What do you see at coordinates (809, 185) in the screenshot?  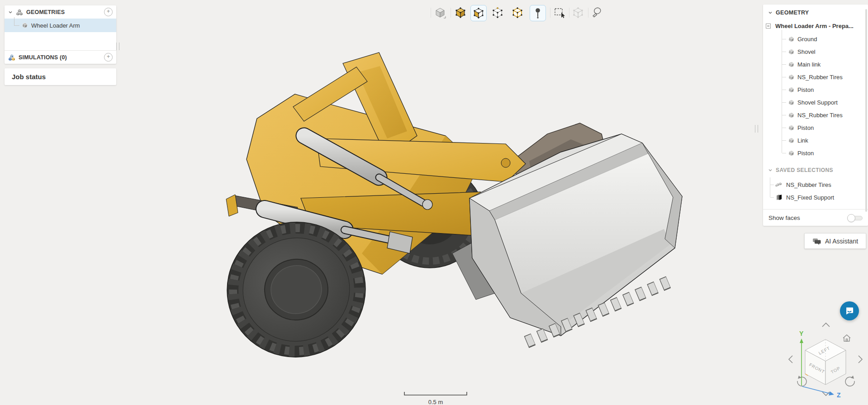 I see `saved-selection-label: NS_Rubber Tires` at bounding box center [809, 185].